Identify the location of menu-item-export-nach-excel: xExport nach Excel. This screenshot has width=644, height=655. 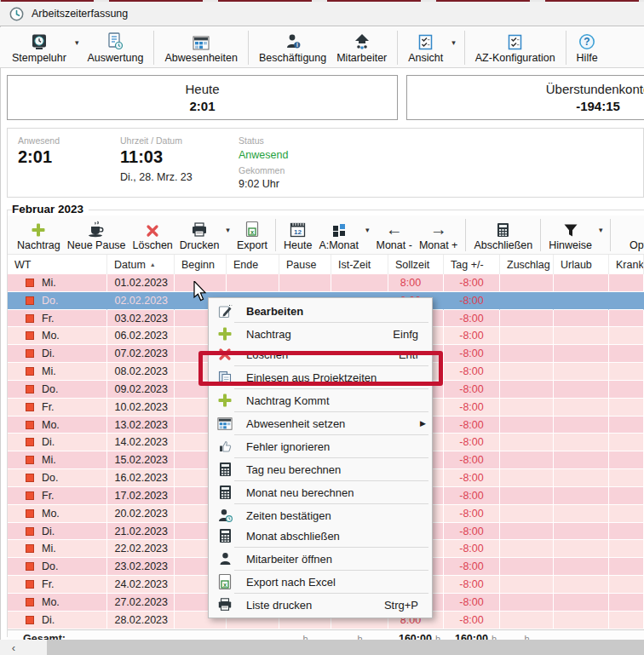
(320, 582).